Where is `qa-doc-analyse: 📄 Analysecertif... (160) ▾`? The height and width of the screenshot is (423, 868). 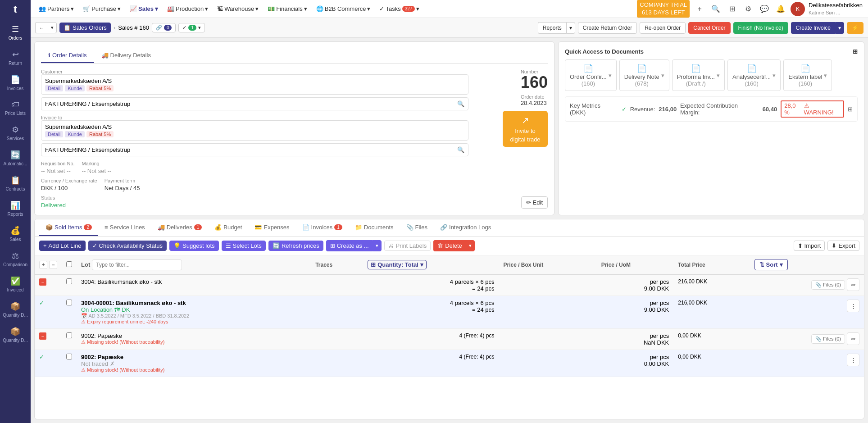 qa-doc-analyse: 📄 Analysecertif... (160) ▾ is located at coordinates (754, 75).